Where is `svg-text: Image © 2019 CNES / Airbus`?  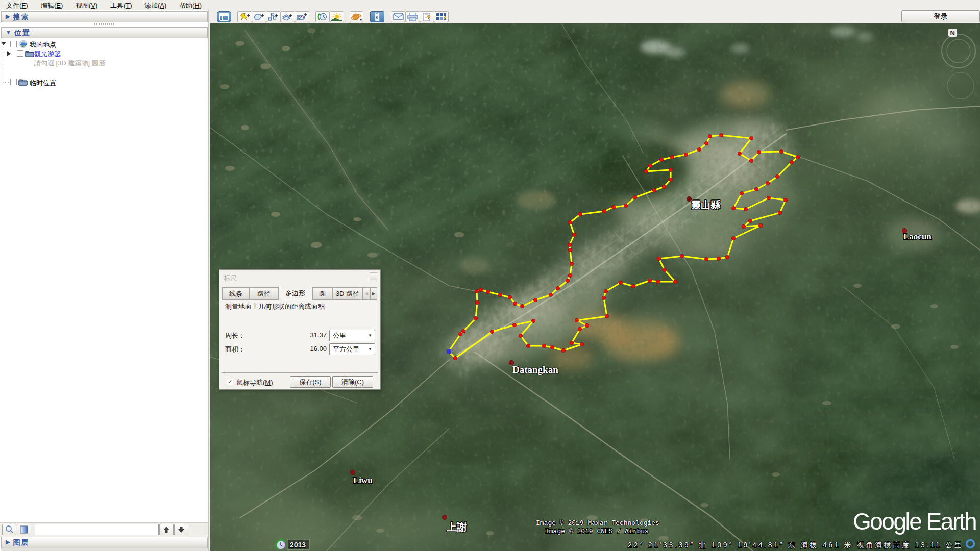 svg-text: Image © 2019 CNES / Airbus is located at coordinates (597, 532).